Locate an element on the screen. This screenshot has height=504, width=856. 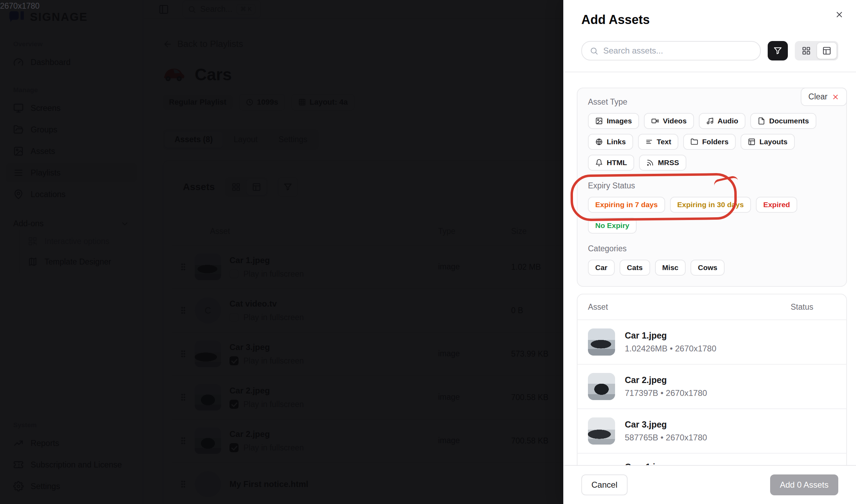
asset-type-chips: Images Videos Audio Documents Links Text is located at coordinates (712, 142).